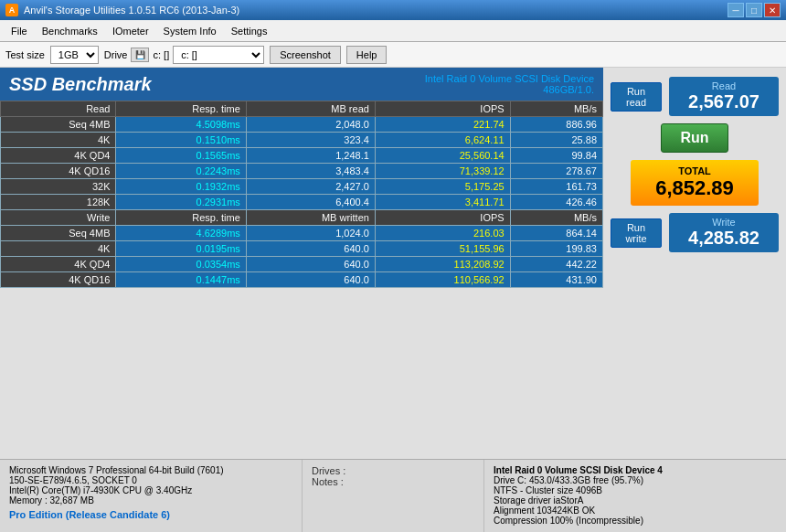 This screenshot has width=786, height=532. Describe the element at coordinates (636, 97) in the screenshot. I see `run-read-button: Run read` at that location.